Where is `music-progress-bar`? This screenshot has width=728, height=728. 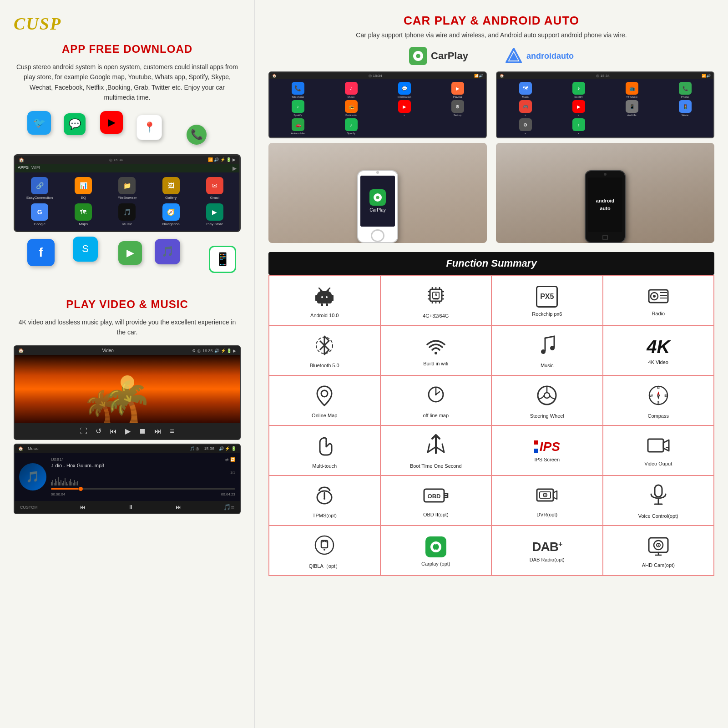
music-progress-bar is located at coordinates (143, 489).